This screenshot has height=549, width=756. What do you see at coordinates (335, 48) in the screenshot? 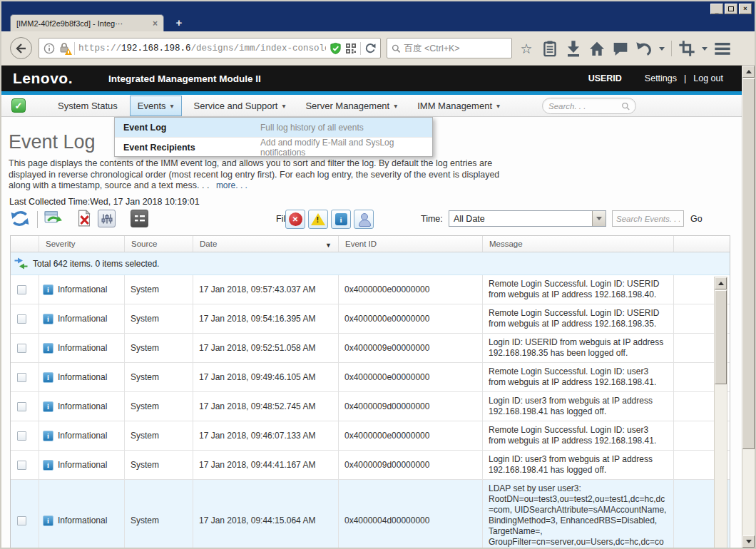
I see `shield-check-icon` at bounding box center [335, 48].